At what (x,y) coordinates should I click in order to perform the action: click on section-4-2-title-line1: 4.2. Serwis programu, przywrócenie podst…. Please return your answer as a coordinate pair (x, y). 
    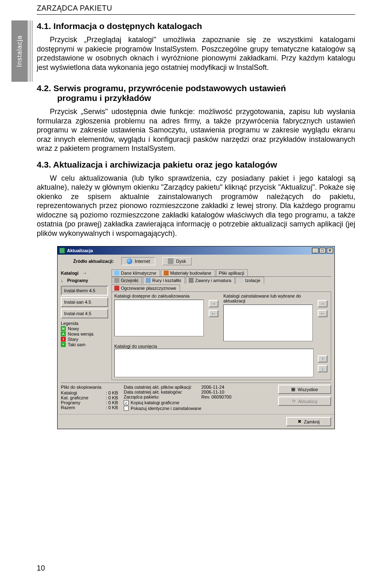
    Looking at the image, I should click on (161, 88).